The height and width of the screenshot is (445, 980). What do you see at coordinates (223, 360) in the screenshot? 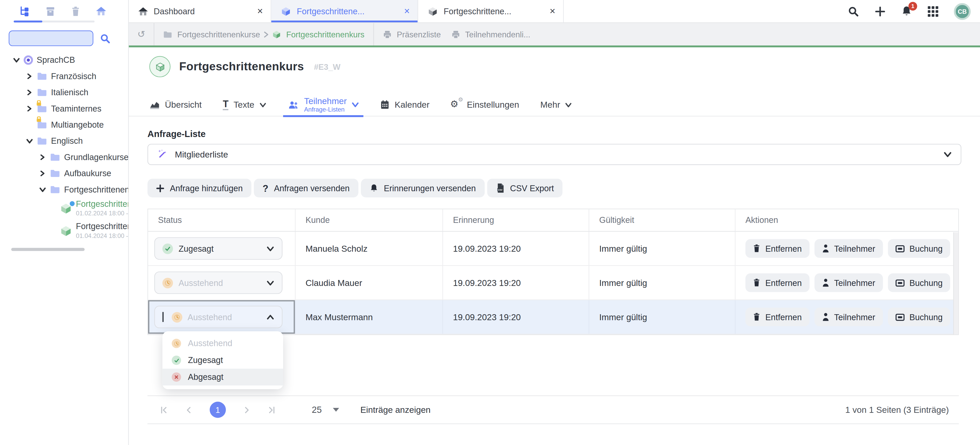
I see `option-zugesagt: Zugesagt` at bounding box center [223, 360].